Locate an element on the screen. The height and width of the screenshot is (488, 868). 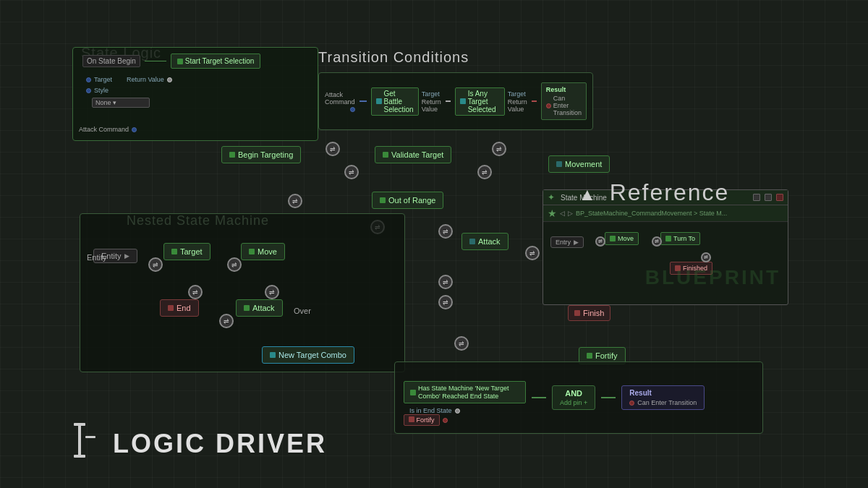
nested-transfer-5: ⇌ is located at coordinates (226, 321).